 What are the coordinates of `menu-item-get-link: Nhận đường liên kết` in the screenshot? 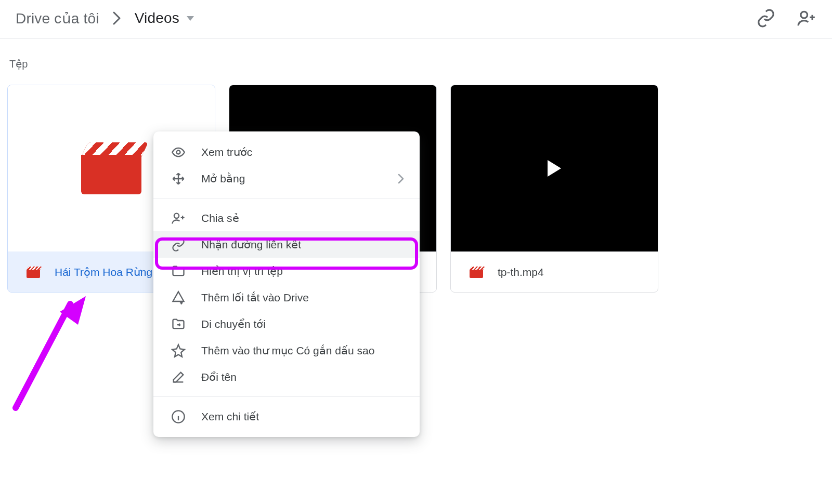 It's located at (287, 244).